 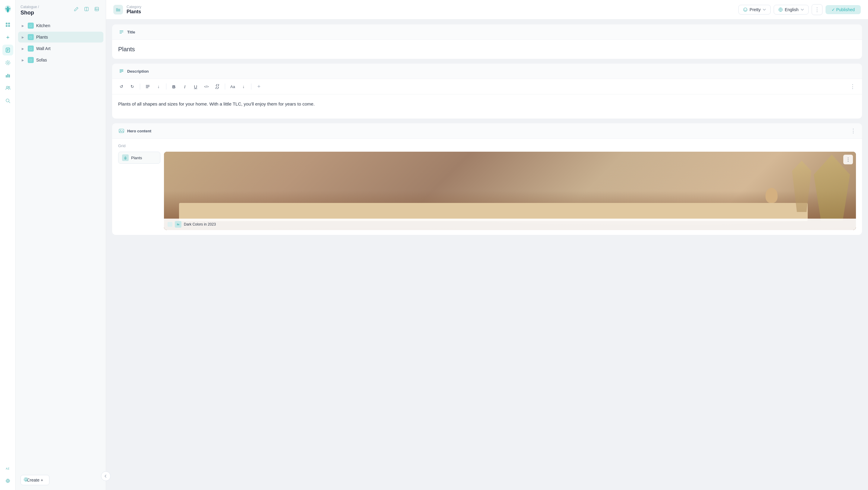 What do you see at coordinates (136, 158) in the screenshot?
I see `hero-plants-label: Plants` at bounding box center [136, 158].